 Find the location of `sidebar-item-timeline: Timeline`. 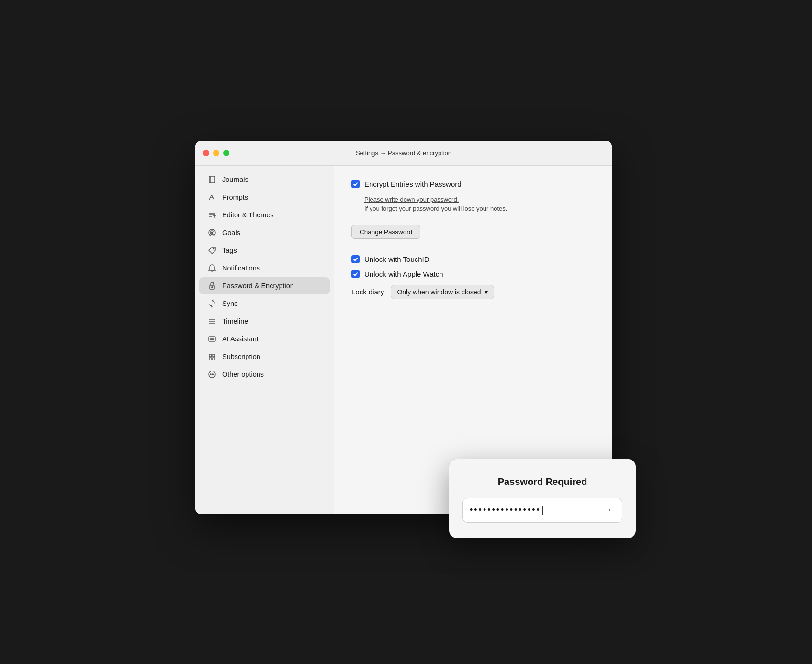

sidebar-item-timeline: Timeline is located at coordinates (264, 321).